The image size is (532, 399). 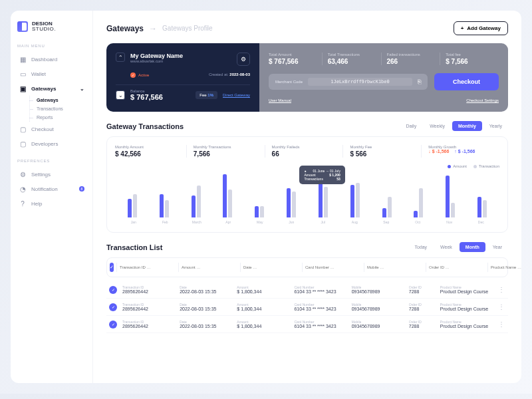 I want to click on nav-gateways-sub: Gateways Transactions Reports, so click(x=57, y=109).